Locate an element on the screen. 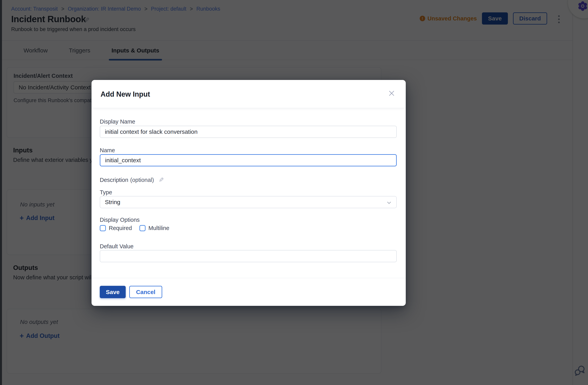 The image size is (588, 385). display-options-label: Display Options is located at coordinates (120, 220).